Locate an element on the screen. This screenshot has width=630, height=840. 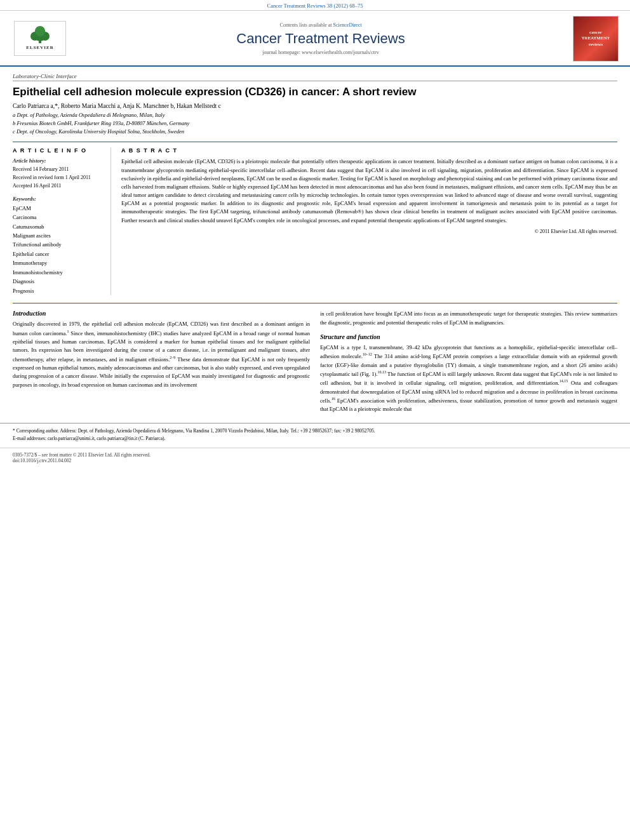
keyword-2: Catumaxomab is located at coordinates (58, 227).